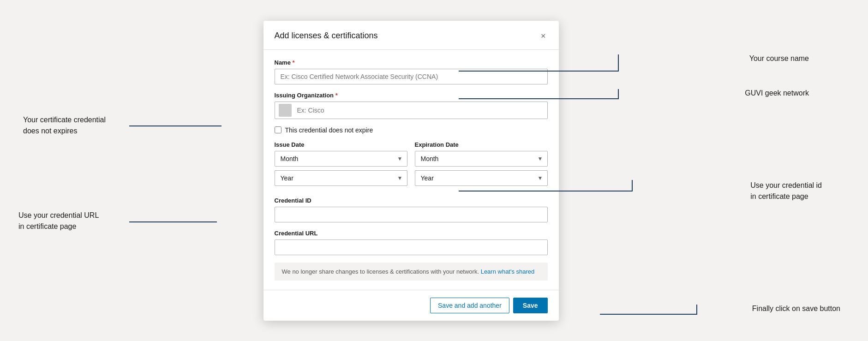  What do you see at coordinates (786, 191) in the screenshot?
I see `credential-id-annotation: Use your credential idin certificate pag…` at bounding box center [786, 191].